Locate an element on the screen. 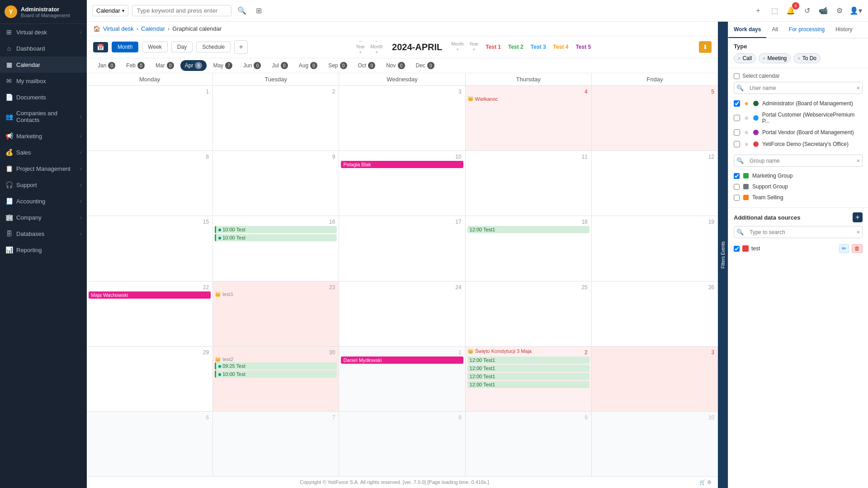  group-marketing-checkbox is located at coordinates (737, 176).